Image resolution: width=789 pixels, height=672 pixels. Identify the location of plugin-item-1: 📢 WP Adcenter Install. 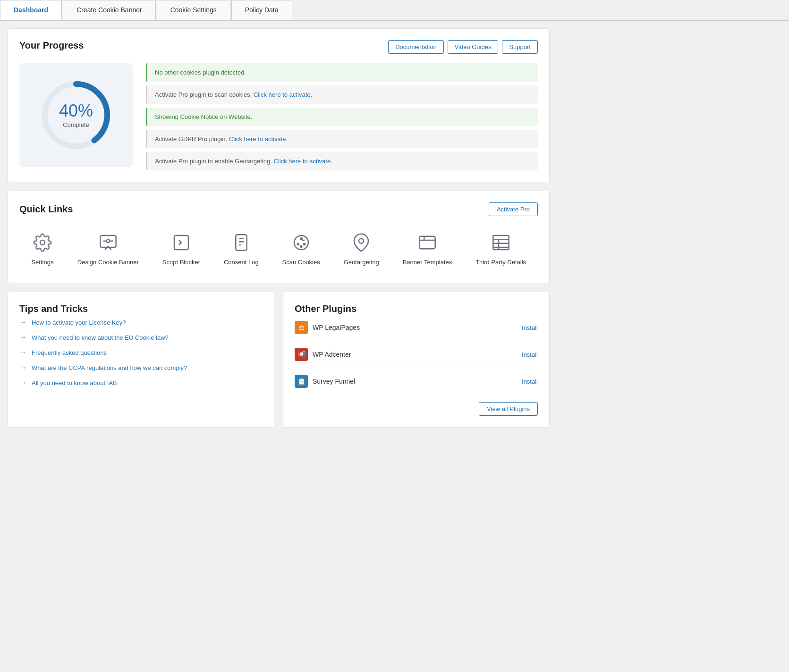
(416, 355).